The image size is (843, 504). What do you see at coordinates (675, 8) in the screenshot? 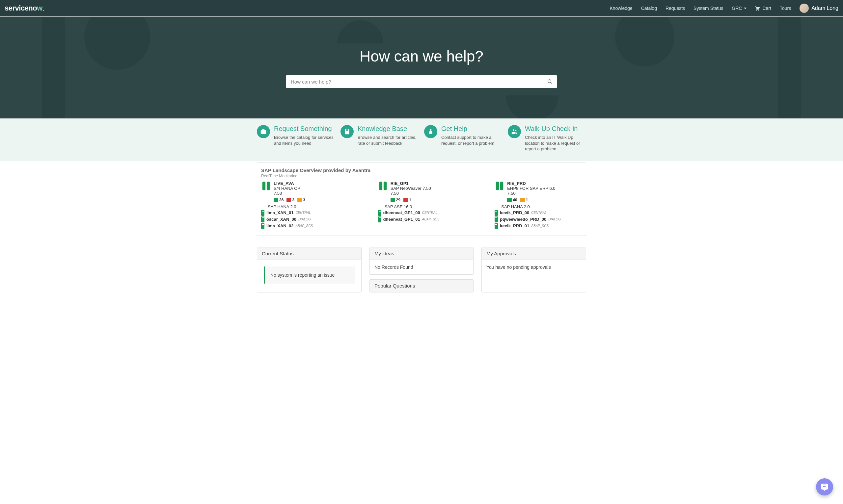
I see `nav-requests: Requests` at bounding box center [675, 8].